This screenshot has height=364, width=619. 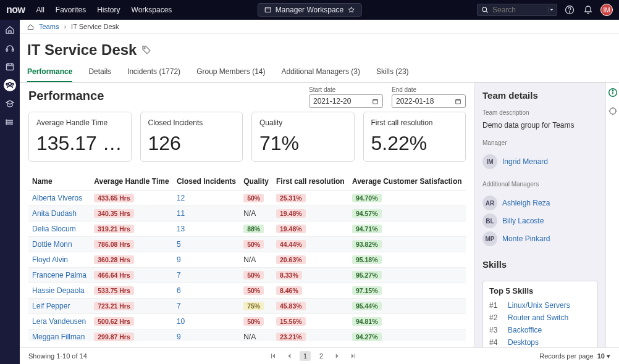 I want to click on acs-pill: 94.57%, so click(x=367, y=213).